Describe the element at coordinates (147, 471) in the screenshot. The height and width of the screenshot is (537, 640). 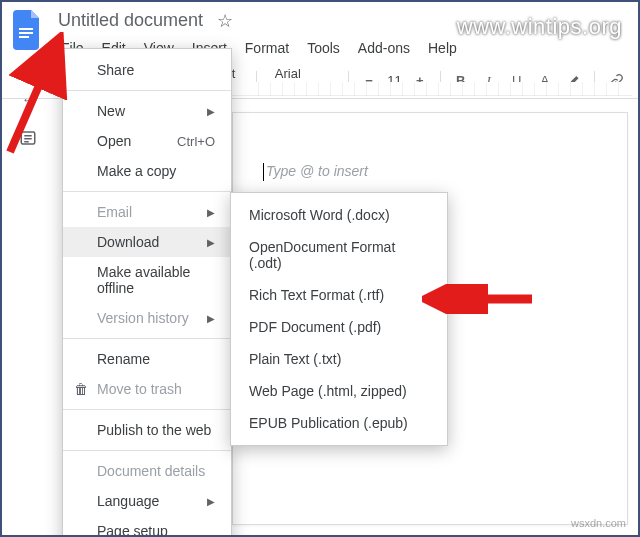
I see `menu-document-details: Document details` at that location.